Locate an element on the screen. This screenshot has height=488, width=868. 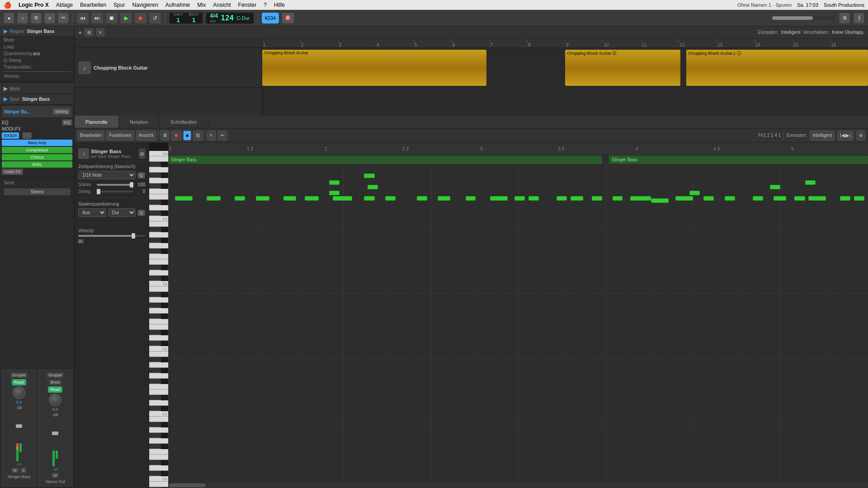
menu-ansicht: Ansicht is located at coordinates (222, 5).